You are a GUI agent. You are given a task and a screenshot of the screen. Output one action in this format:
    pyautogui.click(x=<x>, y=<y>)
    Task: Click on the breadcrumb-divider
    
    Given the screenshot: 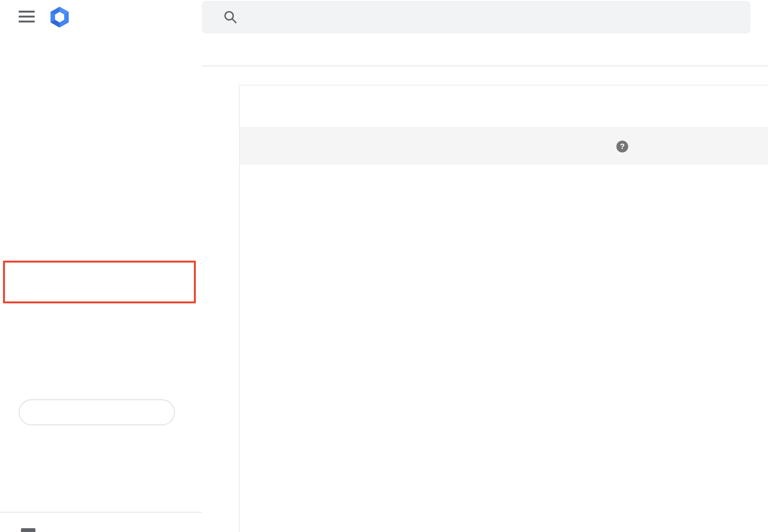 What is the action you would take?
    pyautogui.click(x=485, y=66)
    